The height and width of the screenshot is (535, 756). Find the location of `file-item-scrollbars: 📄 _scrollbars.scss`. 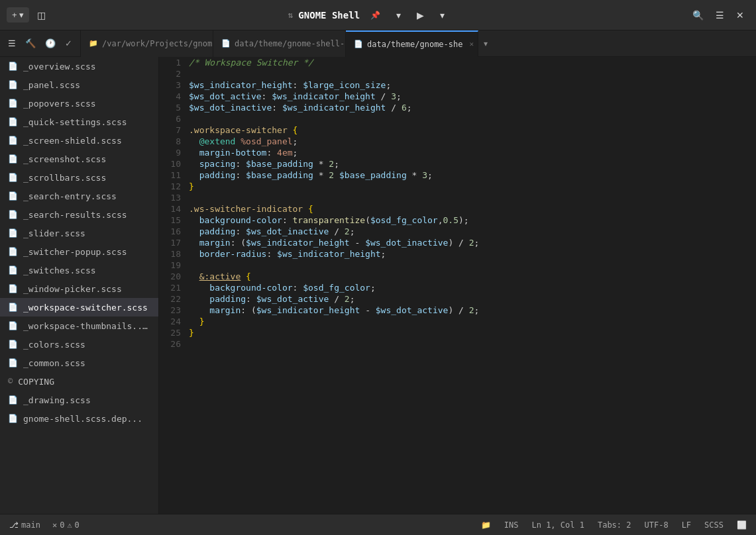

file-item-scrollbars: 📄 _scrollbars.scss is located at coordinates (80, 177).